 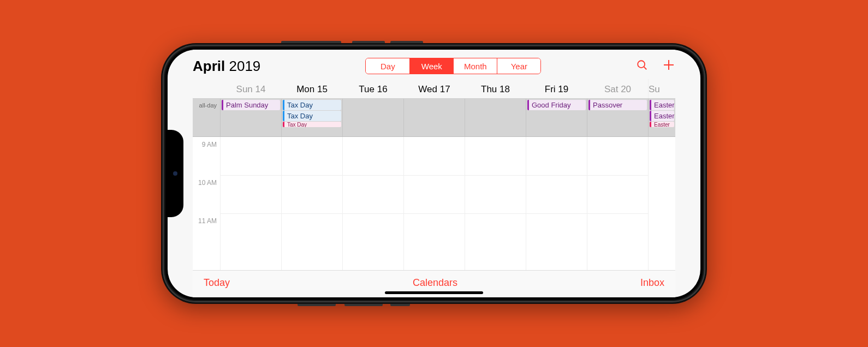 I want to click on header: April 2019 DayWeekMonthYear, so click(x=434, y=64).